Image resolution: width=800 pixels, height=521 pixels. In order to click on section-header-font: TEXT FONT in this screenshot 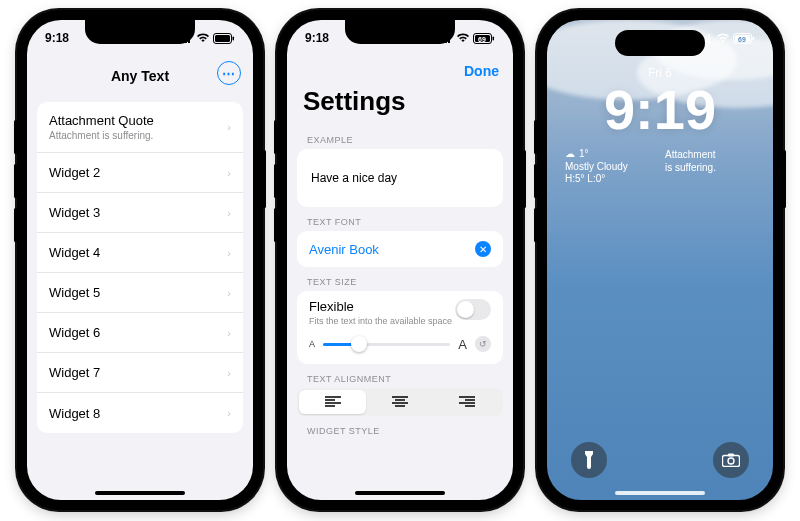, I will do `click(400, 219)`.